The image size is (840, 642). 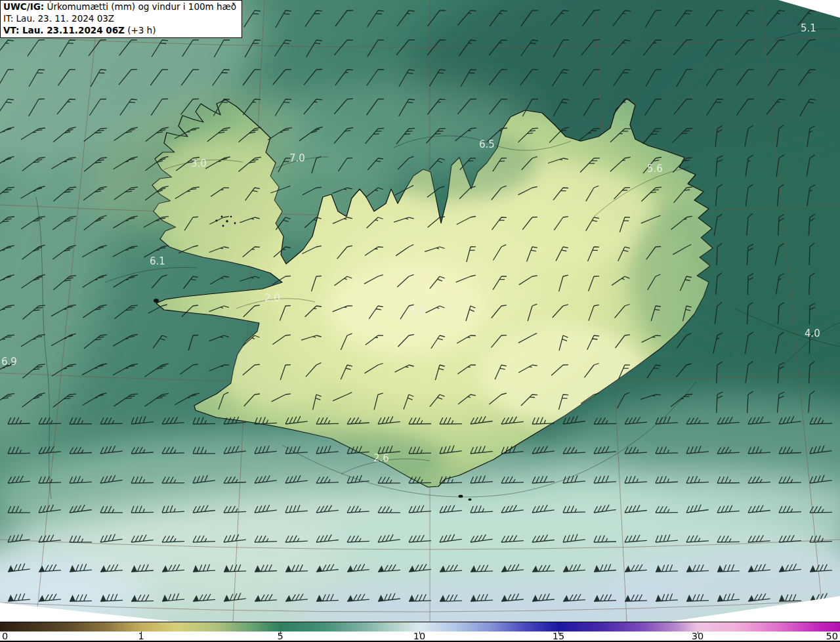 I want to click on precipitation-colorbar: 01510153050, so click(x=420, y=631).